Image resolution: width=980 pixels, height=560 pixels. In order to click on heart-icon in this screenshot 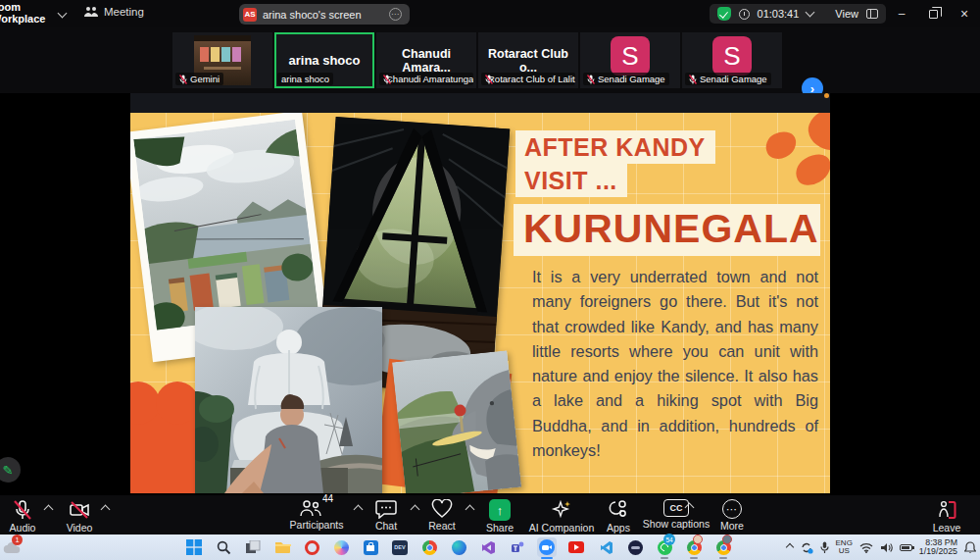, I will do `click(442, 509)`.